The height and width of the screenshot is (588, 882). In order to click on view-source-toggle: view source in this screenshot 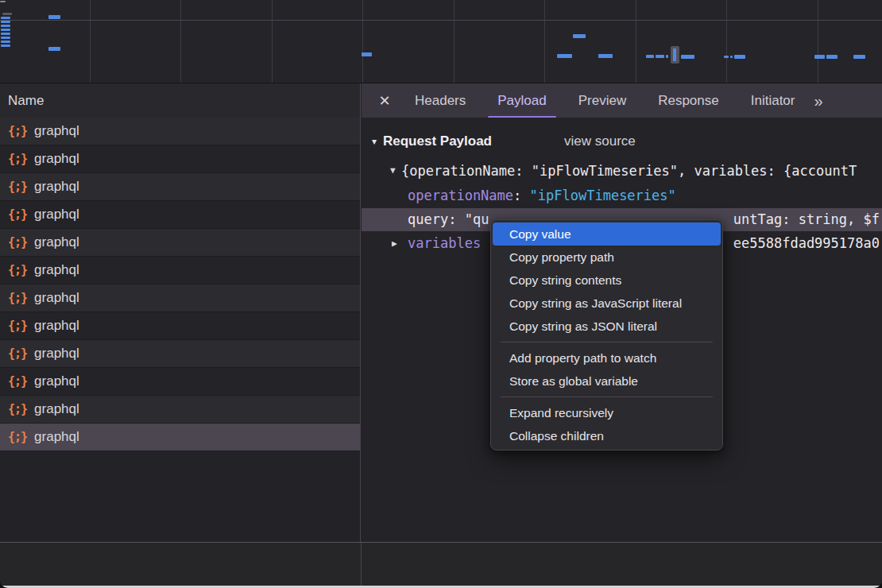, I will do `click(600, 141)`.